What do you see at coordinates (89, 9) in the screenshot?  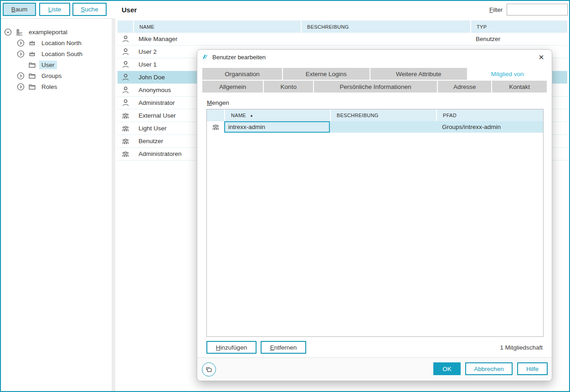 I see `search-view-button: Suche` at bounding box center [89, 9].